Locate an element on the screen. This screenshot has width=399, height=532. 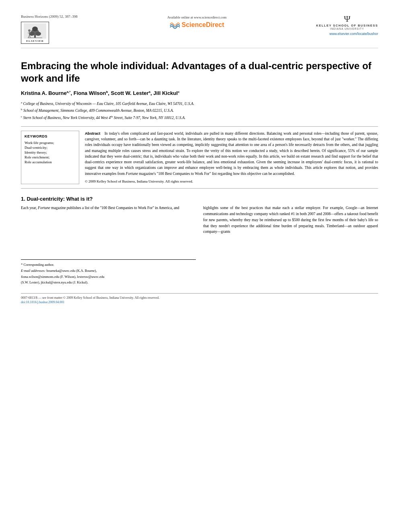
abstract-label: Abstract is located at coordinates (93, 134).